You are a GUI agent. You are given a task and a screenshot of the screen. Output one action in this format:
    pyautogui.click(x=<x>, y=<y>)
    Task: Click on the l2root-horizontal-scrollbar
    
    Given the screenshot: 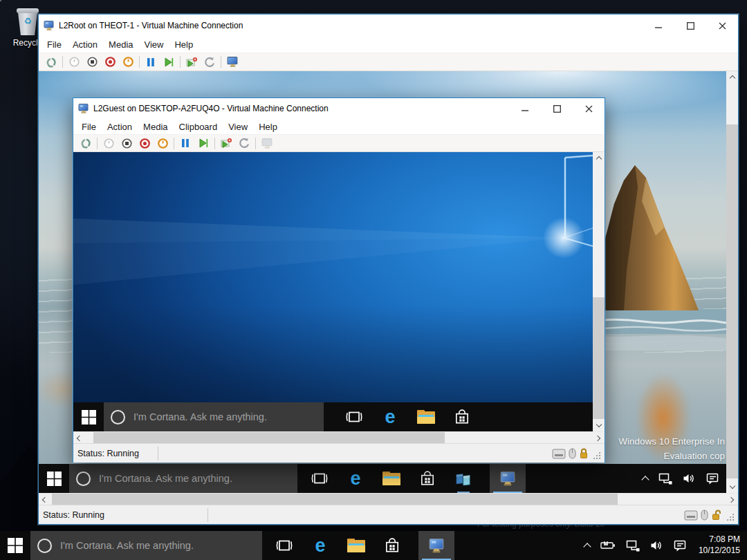 What is the action you would take?
    pyautogui.click(x=389, y=499)
    